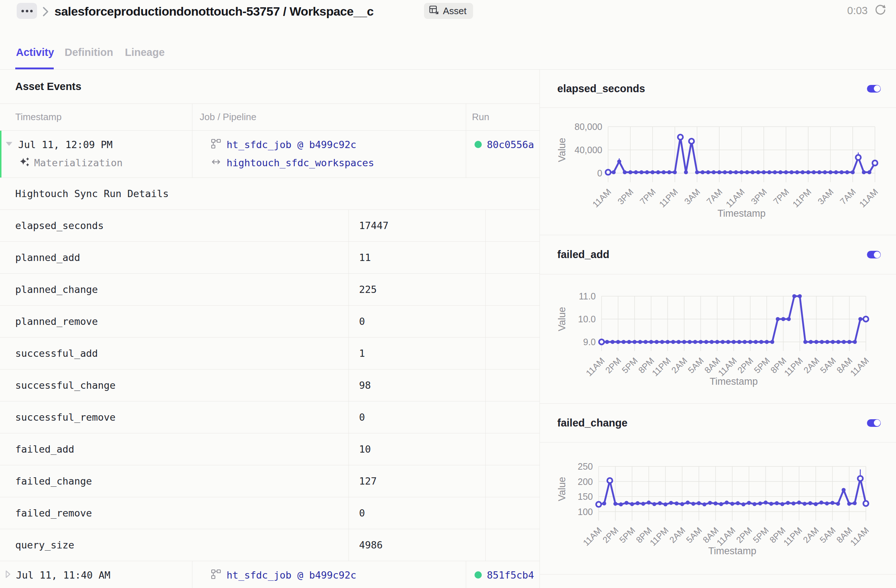  I want to click on metric-card-header: elapsed_seconds, so click(718, 89).